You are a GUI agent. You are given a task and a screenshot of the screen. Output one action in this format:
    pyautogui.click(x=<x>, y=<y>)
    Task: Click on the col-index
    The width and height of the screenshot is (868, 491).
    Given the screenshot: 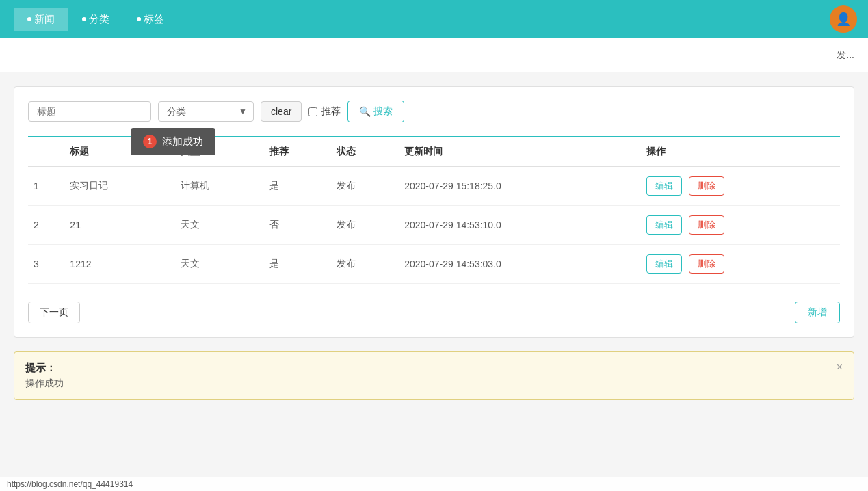 What is the action you would take?
    pyautogui.click(x=47, y=152)
    